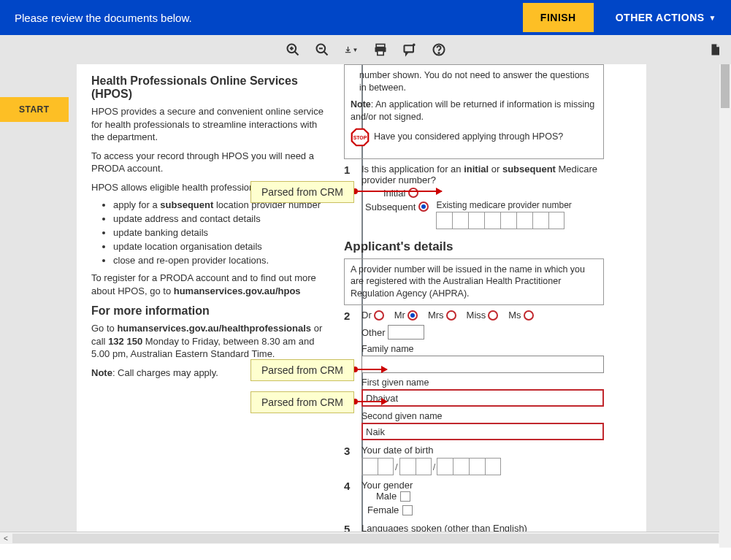 The image size is (731, 560). What do you see at coordinates (483, 527) in the screenshot?
I see `languages-label: Languages spoken (other than English)` at bounding box center [483, 527].